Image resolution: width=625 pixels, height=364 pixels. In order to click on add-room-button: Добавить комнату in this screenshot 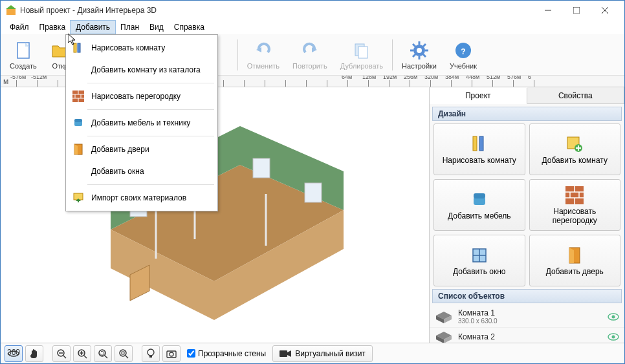, I will do `click(575, 149)`.